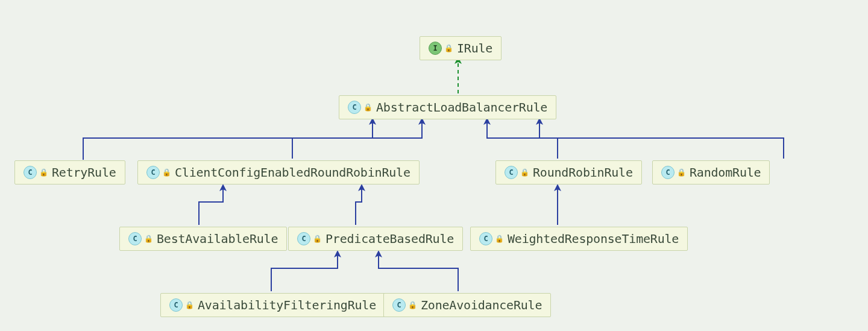 The height and width of the screenshot is (331, 868). What do you see at coordinates (357, 140) in the screenshot?
I see `edge-clientconfig-to-abstract` at bounding box center [357, 140].